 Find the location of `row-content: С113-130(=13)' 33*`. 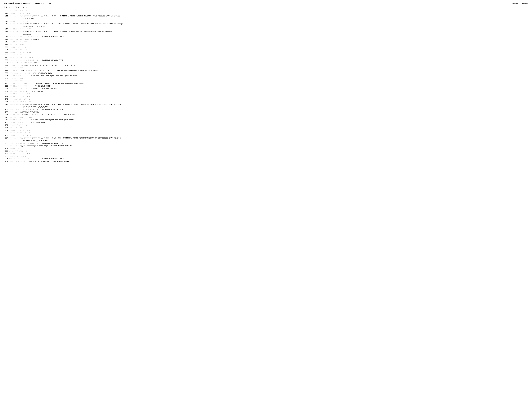

row-content: С113-130(=13)' 33* is located at coordinates (271, 102).